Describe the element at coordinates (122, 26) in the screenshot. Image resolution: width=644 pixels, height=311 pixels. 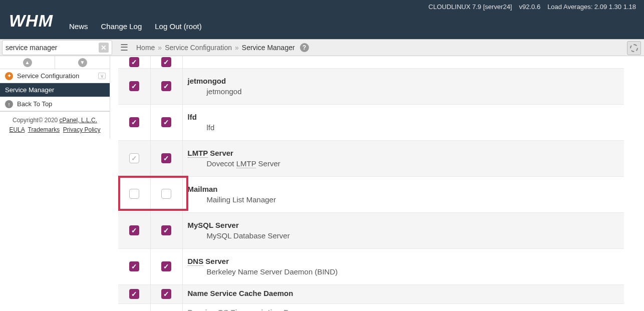
I see `nav-changelog: Change Log` at that location.